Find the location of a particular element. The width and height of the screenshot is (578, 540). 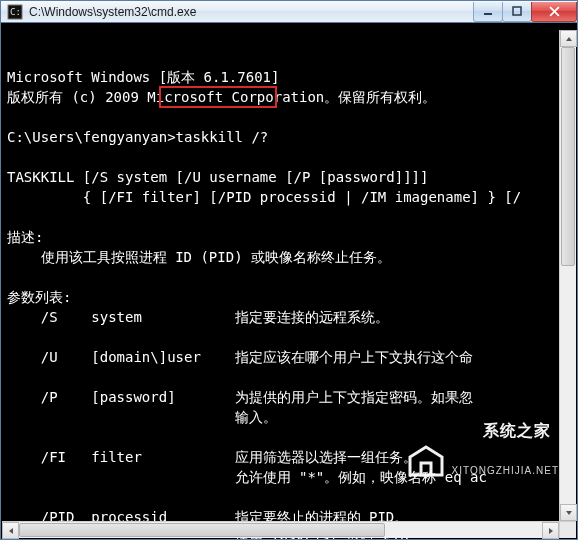

vertical-scroll-track is located at coordinates (568, 276).